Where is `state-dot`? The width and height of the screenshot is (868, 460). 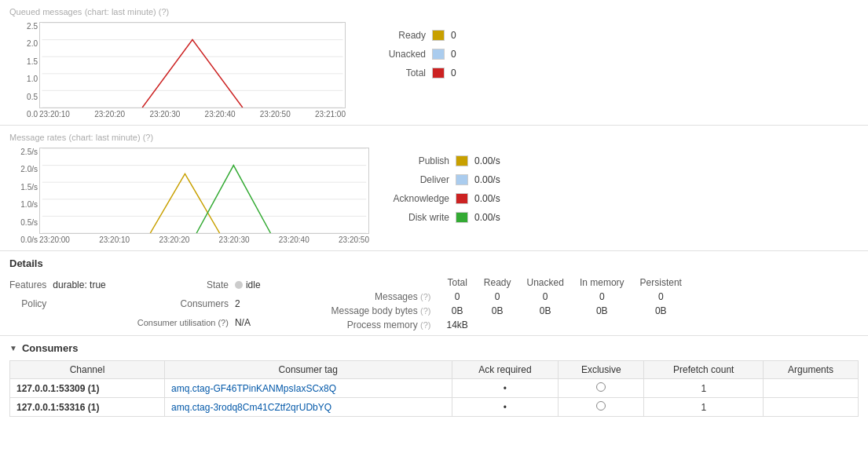 state-dot is located at coordinates (239, 285).